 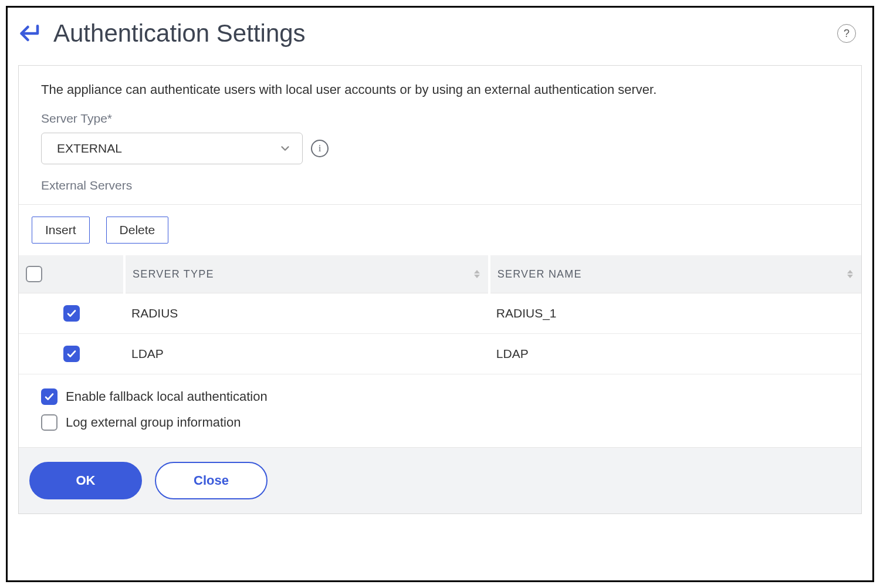 What do you see at coordinates (441, 33) in the screenshot?
I see `page-title: Authentication Settings` at bounding box center [441, 33].